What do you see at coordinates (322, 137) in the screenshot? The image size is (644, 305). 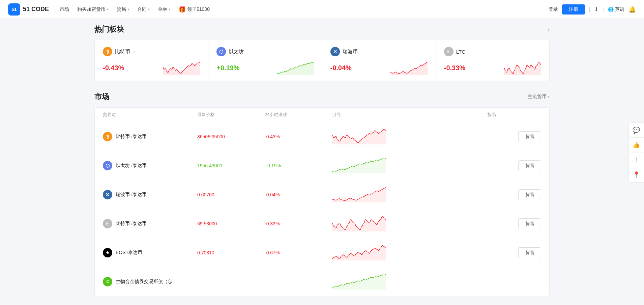 I see `table-row: ₿比特币 /泰达币36508.35000-0.43%贸易` at bounding box center [322, 137].